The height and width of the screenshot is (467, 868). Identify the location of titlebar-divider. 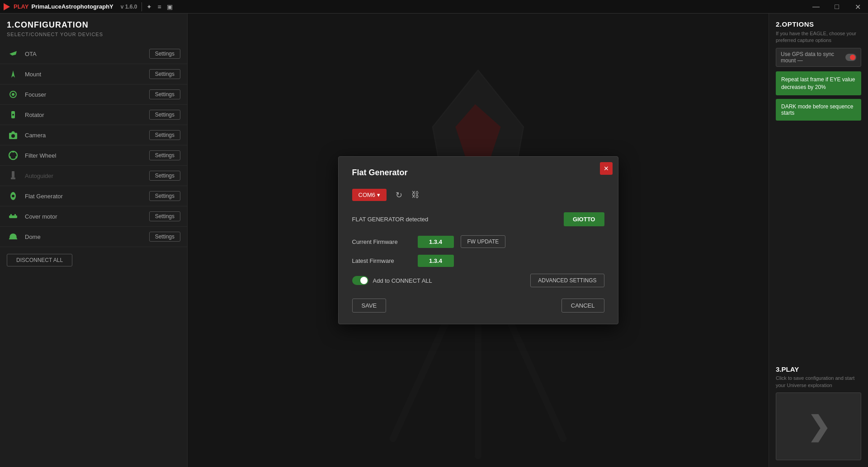
(142, 7).